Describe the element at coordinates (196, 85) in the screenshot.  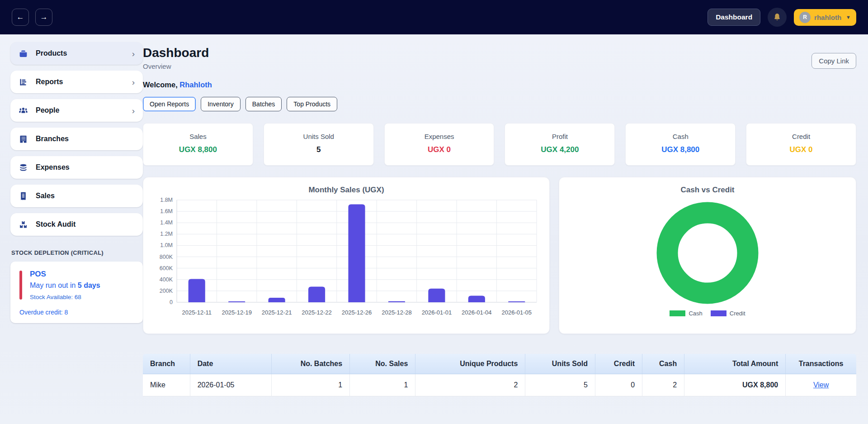
I see `welcome-username: Rhahloth` at that location.